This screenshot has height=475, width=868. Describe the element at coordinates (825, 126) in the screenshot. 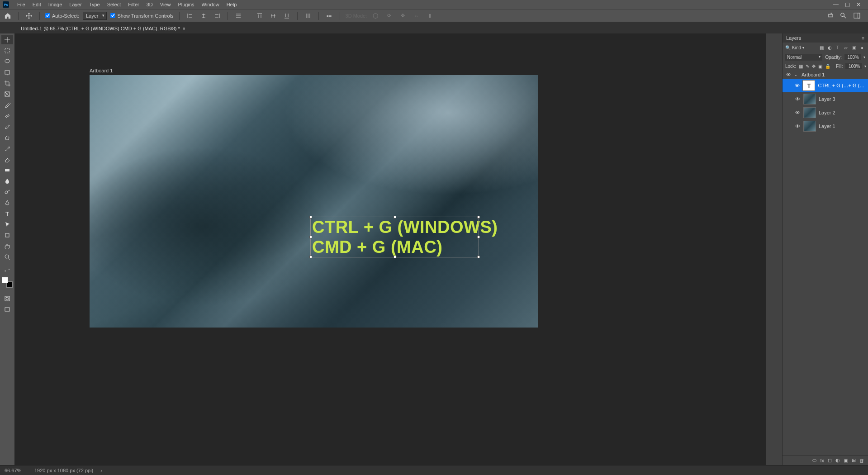

I see `layer-item: 👁 Layer 1` at that location.